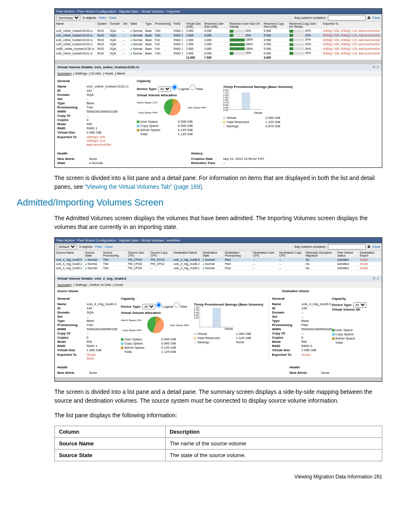 The height and width of the screenshot is (532, 399). I want to click on body-para-4: The list pane displays the following inf…, so click(218, 415).